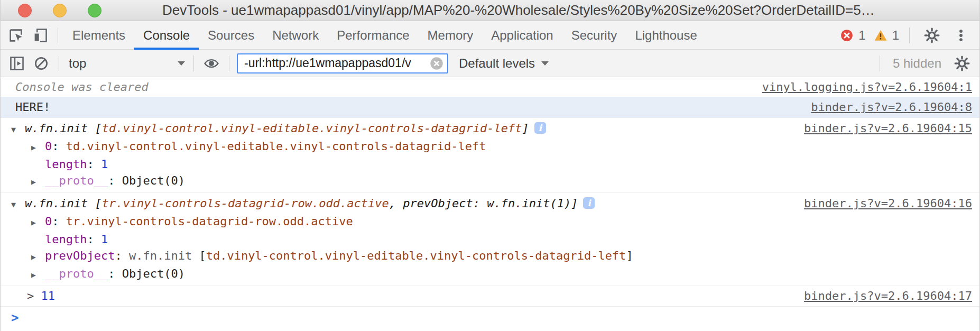  What do you see at coordinates (402, 107) in the screenshot?
I see `info-message-text: HERE!` at bounding box center [402, 107].